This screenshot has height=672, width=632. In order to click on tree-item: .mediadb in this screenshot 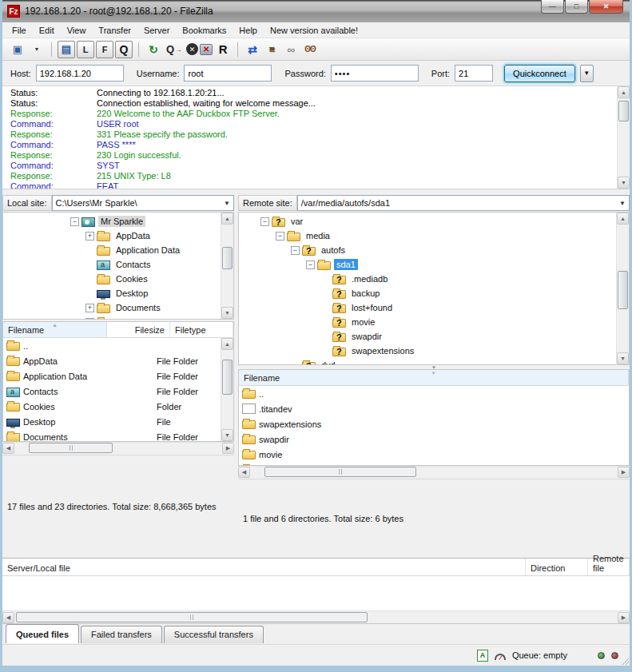, I will do `click(430, 279)`.